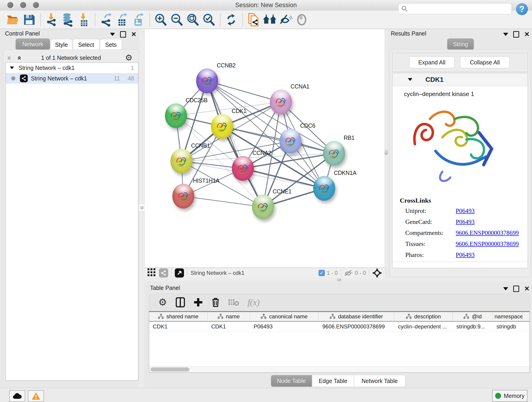 The width and height of the screenshot is (532, 402). What do you see at coordinates (193, 20) in the screenshot?
I see `zoom-fit-icon` at bounding box center [193, 20].